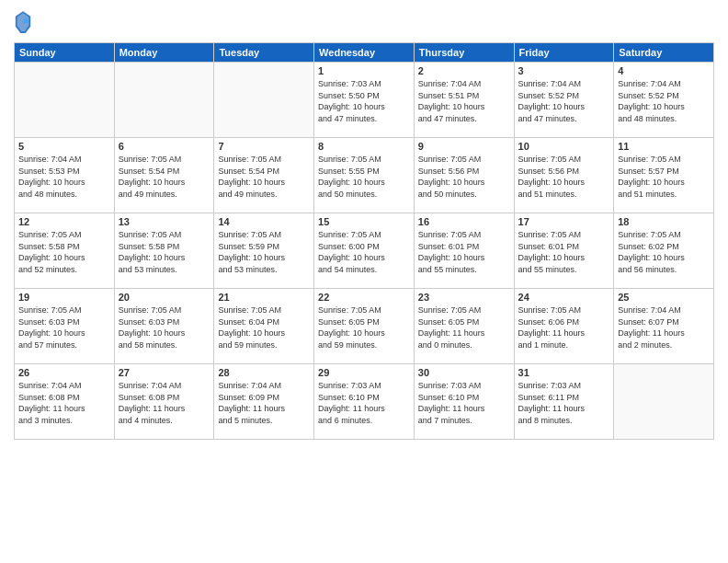 The width and height of the screenshot is (728, 563). What do you see at coordinates (364, 402) in the screenshot?
I see `calendar-cell: 29Sunrise: 7:03 AMSunset: 6:10 PMDayligh…` at bounding box center [364, 402].